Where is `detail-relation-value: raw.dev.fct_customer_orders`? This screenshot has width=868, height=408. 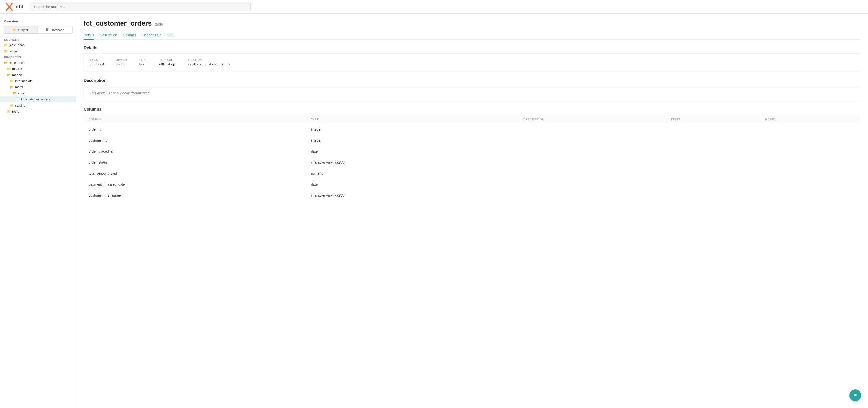 detail-relation-value: raw.dev.fct_customer_orders is located at coordinates (209, 64).